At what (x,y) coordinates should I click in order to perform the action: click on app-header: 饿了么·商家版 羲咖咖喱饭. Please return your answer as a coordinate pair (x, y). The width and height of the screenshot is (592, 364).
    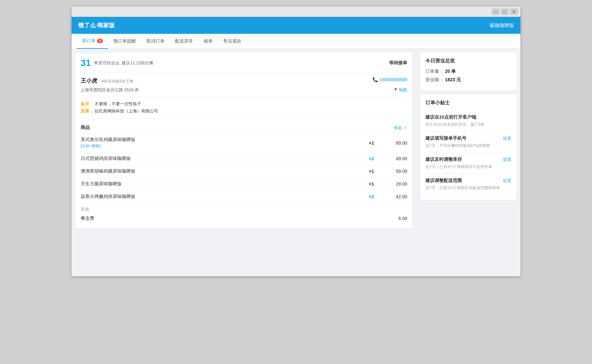
    Looking at the image, I should click on (296, 25).